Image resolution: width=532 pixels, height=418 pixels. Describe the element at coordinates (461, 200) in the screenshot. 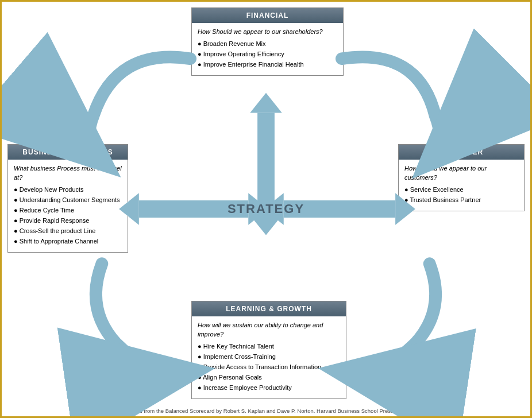

I see `list-item: Trusted Business Partner` at that location.